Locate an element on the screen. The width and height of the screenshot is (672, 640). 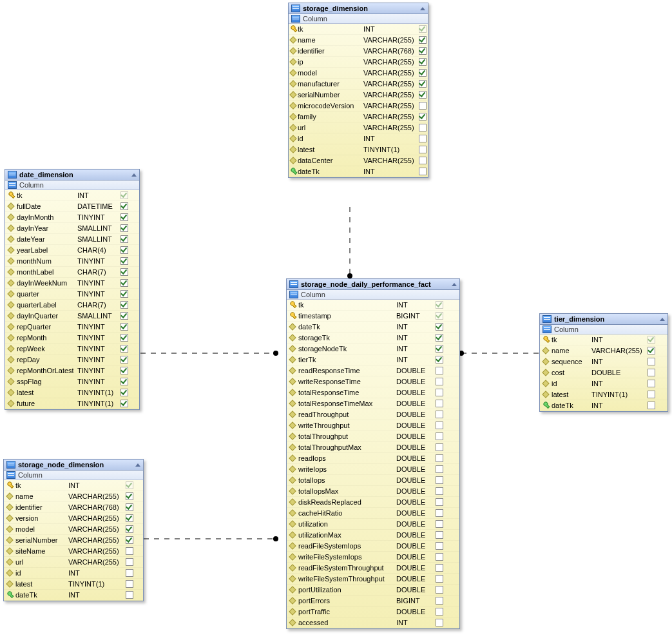
table-row: totalResponseTimeDOUBLE is located at coordinates (373, 393).